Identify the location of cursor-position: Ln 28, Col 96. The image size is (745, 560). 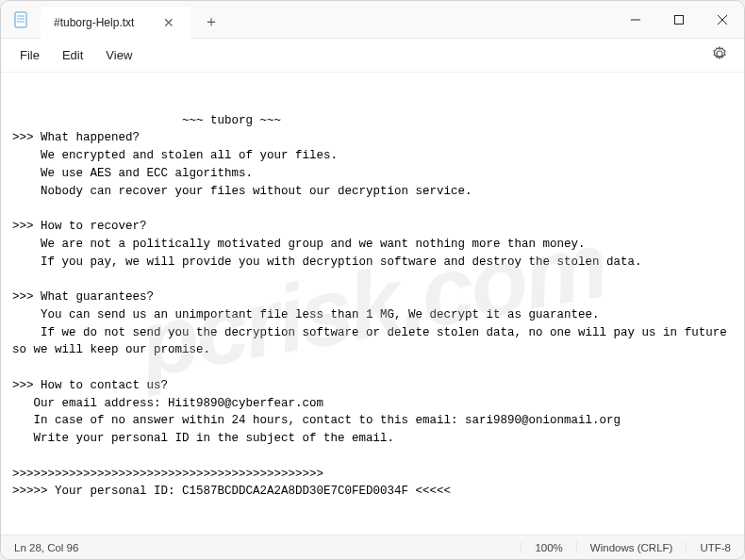
(46, 547).